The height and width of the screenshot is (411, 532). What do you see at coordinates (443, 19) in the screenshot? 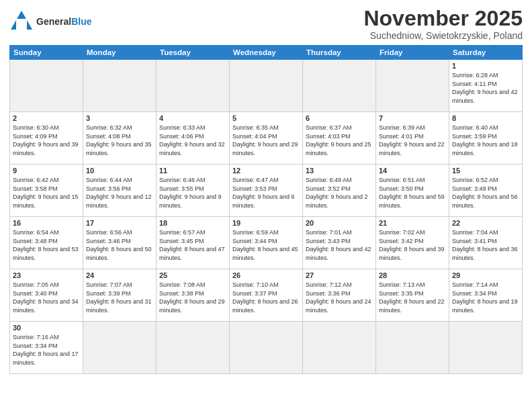
I see `month-title: November 2025` at bounding box center [443, 19].